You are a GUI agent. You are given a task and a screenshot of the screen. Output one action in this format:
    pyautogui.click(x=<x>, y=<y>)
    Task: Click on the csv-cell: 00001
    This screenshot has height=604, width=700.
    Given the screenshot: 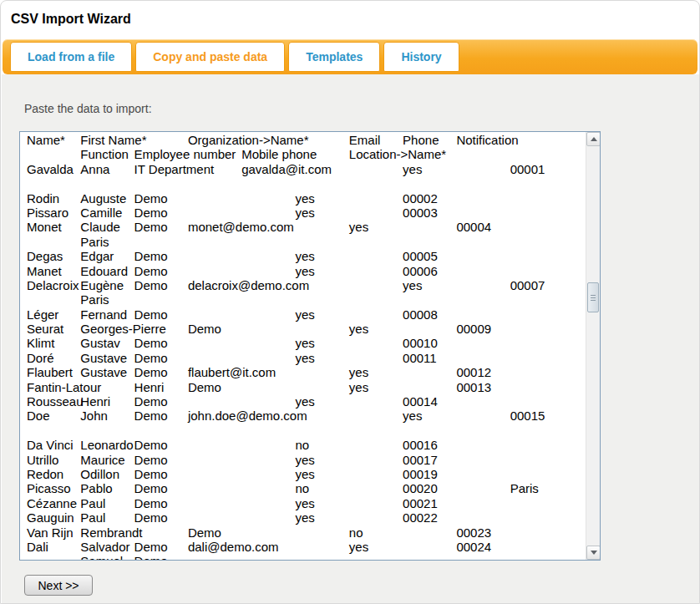 What is the action you would take?
    pyautogui.click(x=528, y=169)
    